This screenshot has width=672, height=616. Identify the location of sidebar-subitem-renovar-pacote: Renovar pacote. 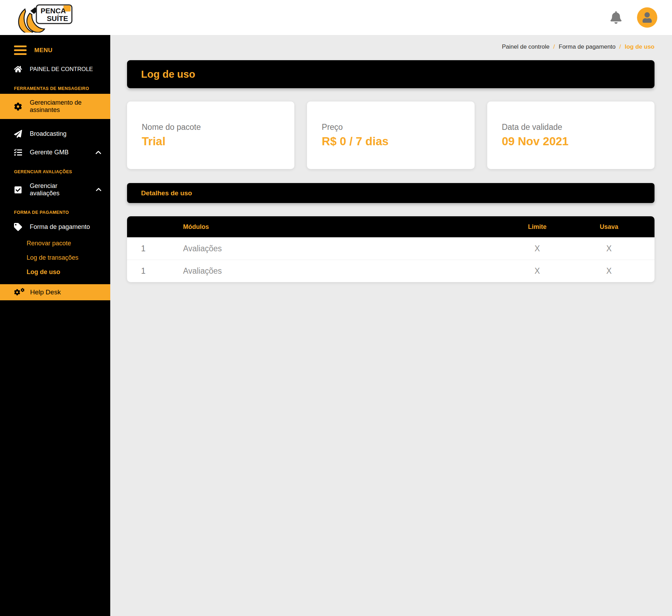
(55, 244).